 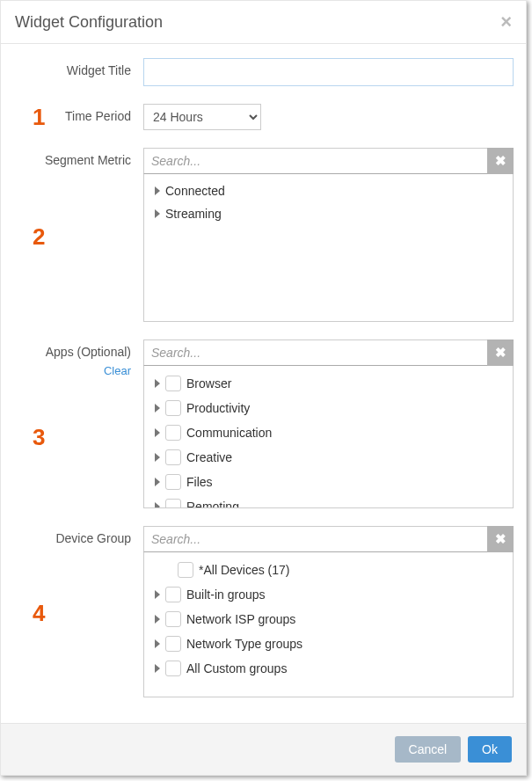 I want to click on row-time-period: 1 Time Period 24 Hours, so click(x=262, y=117).